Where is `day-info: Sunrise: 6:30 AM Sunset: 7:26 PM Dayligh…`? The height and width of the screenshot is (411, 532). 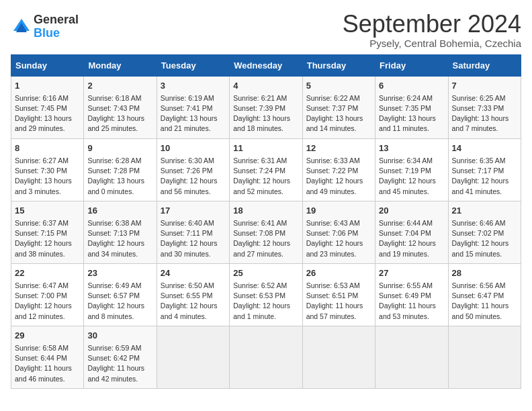 day-info: Sunrise: 6:30 AM Sunset: 7:26 PM Dayligh… is located at coordinates (193, 176).